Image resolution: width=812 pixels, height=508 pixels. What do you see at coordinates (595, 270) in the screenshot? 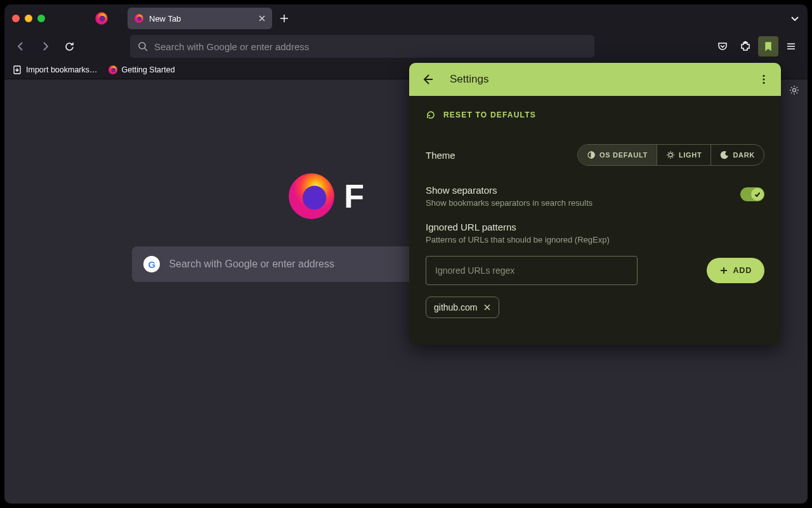
I see `ignored-urls-section: Ignored URL patterns Patterns of URLs th…` at bounding box center [595, 270].